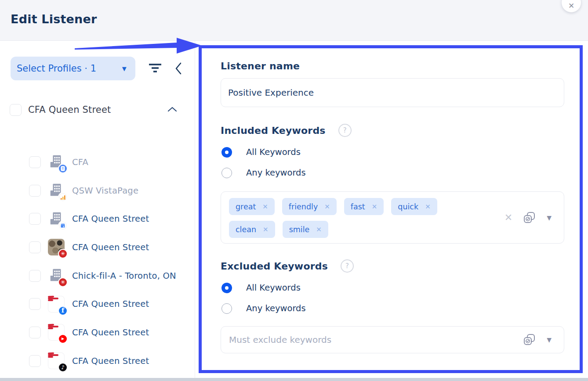 The width and height of the screenshot is (588, 381). What do you see at coordinates (63, 169) in the screenshot?
I see `listing-badge-icon` at bounding box center [63, 169].